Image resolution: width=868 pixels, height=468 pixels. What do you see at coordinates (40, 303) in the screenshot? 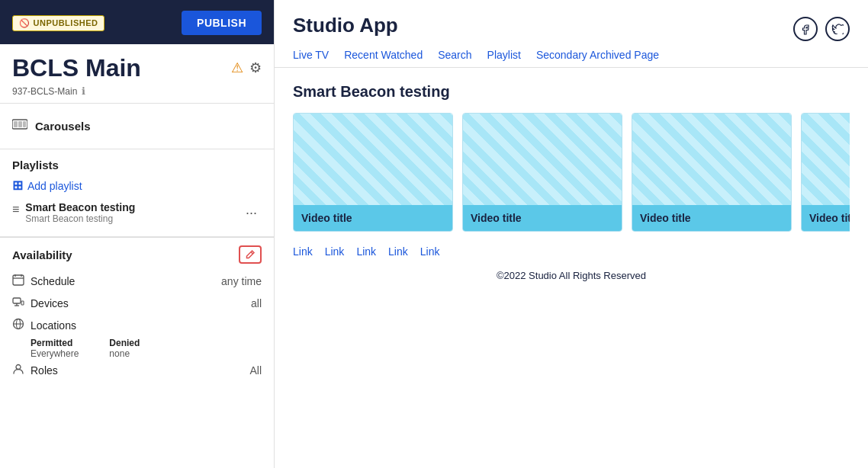
I see `devices-left: Devices` at bounding box center [40, 303].